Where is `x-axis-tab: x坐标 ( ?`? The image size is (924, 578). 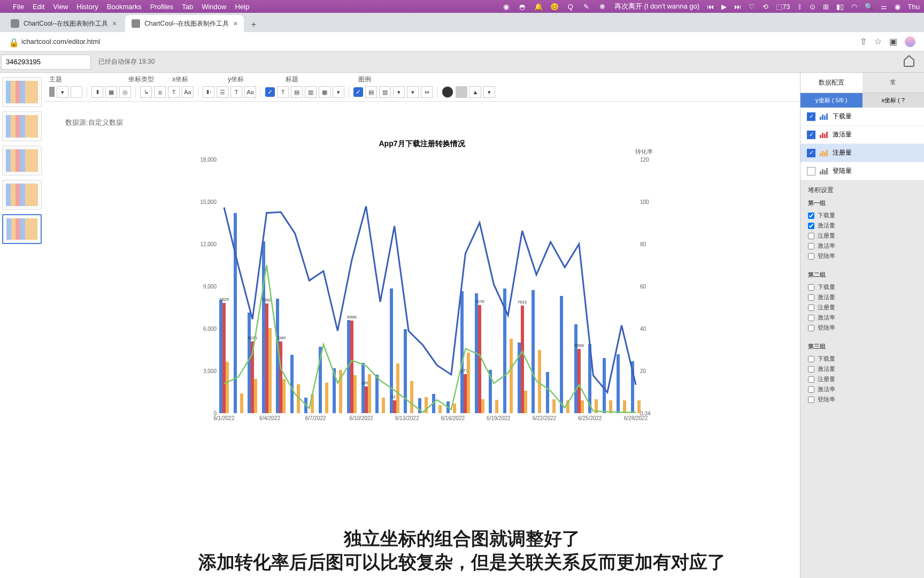 x-axis-tab: x坐标 ( ? is located at coordinates (894, 101).